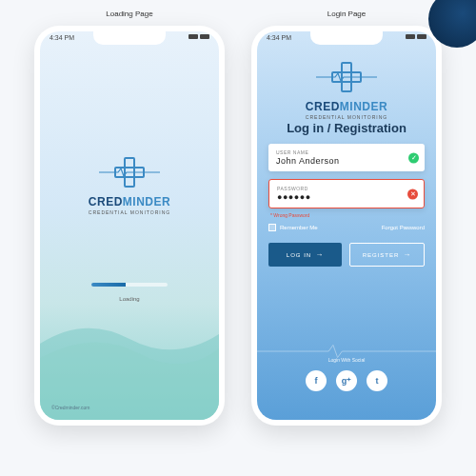  Describe the element at coordinates (347, 158) in the screenshot. I see `username-field: USER NAME John Anderson ✓` at that location.